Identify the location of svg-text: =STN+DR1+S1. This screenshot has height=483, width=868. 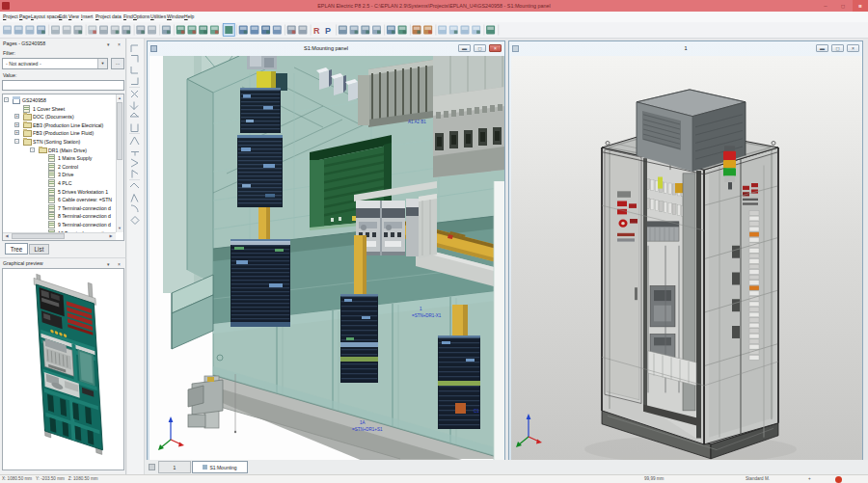
(367, 430).